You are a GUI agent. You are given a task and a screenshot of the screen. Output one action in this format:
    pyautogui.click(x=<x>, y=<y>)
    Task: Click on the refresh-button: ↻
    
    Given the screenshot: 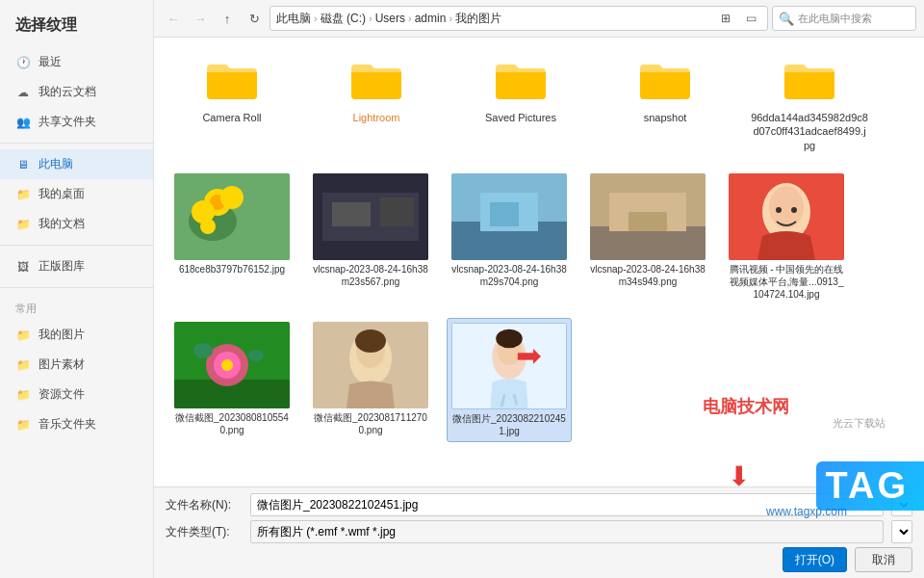 What is the action you would take?
    pyautogui.click(x=254, y=18)
    